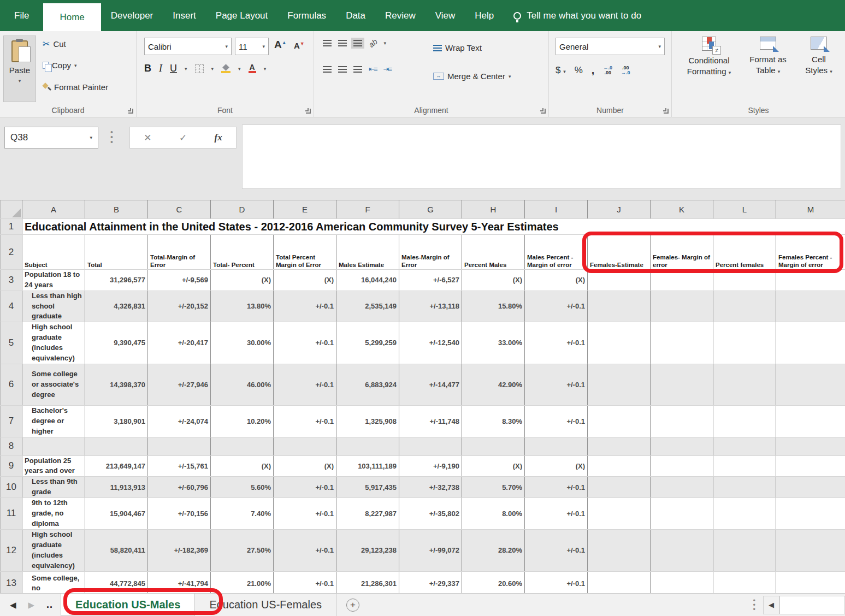 The width and height of the screenshot is (845, 616). Describe the element at coordinates (556, 210) in the screenshot. I see `column-header-I: I` at that location.